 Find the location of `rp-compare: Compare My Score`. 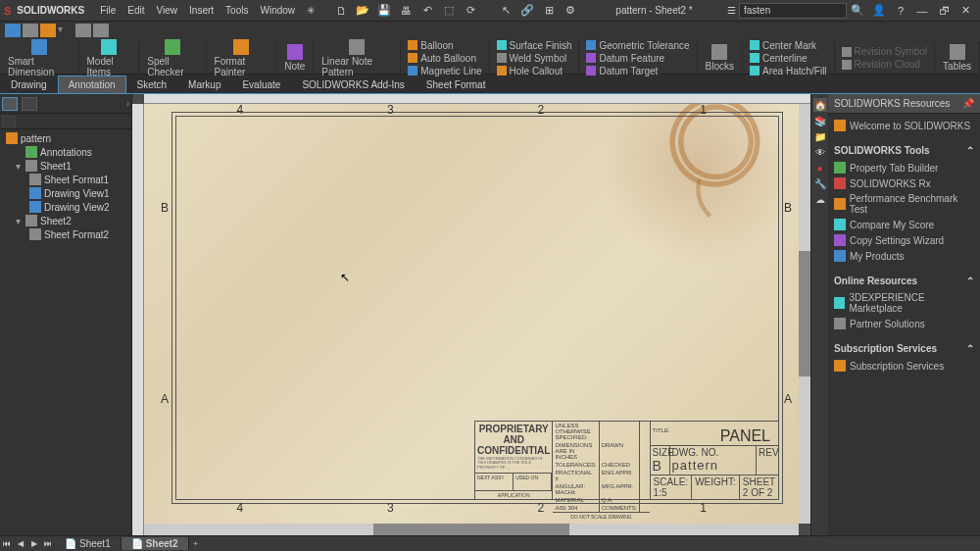

rp-compare: Compare My Score is located at coordinates (904, 225).